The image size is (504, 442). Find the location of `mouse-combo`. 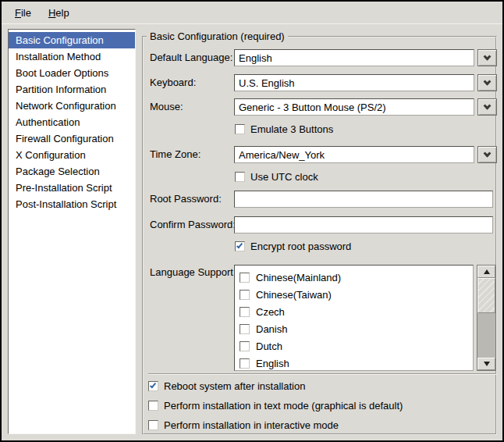

mouse-combo is located at coordinates (365, 107).